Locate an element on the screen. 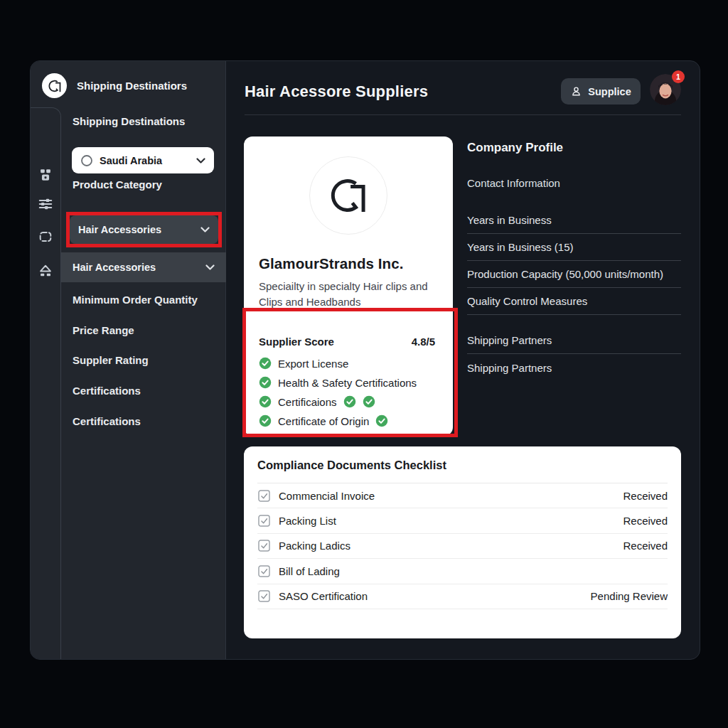  profile-row-production-capacity: Production Capacity (50,000 units/month) is located at coordinates (574, 274).